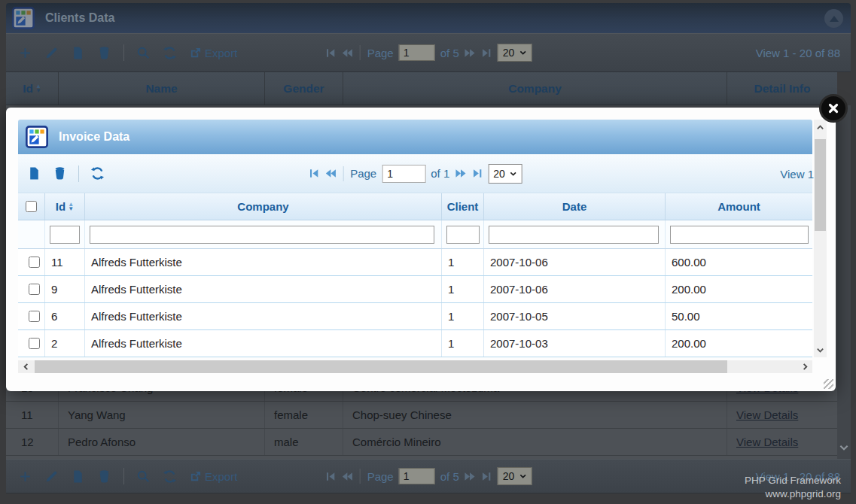  Describe the element at coordinates (416, 263) in the screenshot. I see `table-row: 11 Alfreds Futterkiste 1 2007-10-06 600.…` at that location.